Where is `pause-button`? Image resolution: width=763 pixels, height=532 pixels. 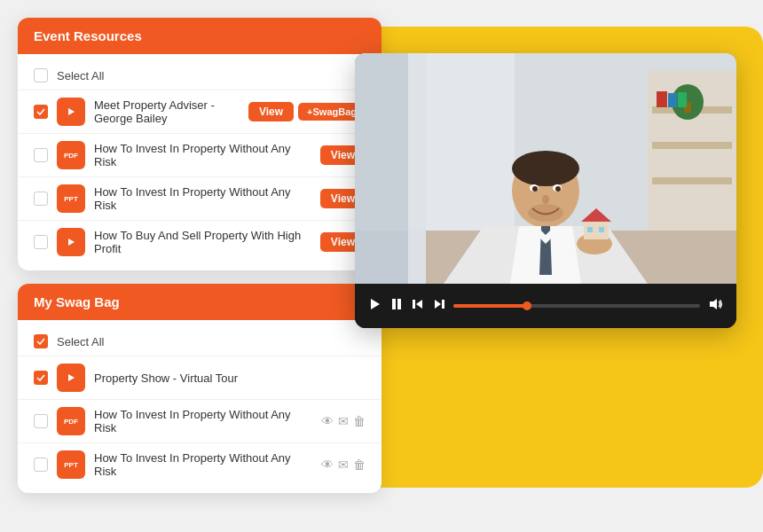 pause-button is located at coordinates (397, 306).